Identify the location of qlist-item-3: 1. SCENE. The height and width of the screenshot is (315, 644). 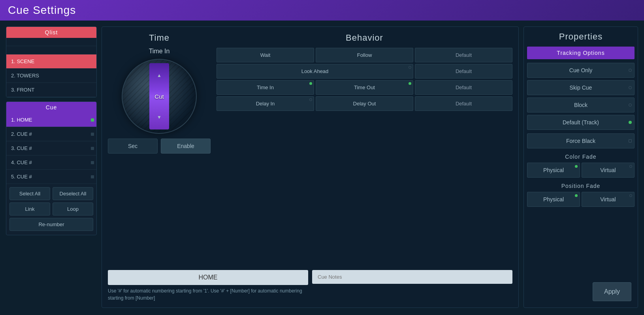
(51, 62).